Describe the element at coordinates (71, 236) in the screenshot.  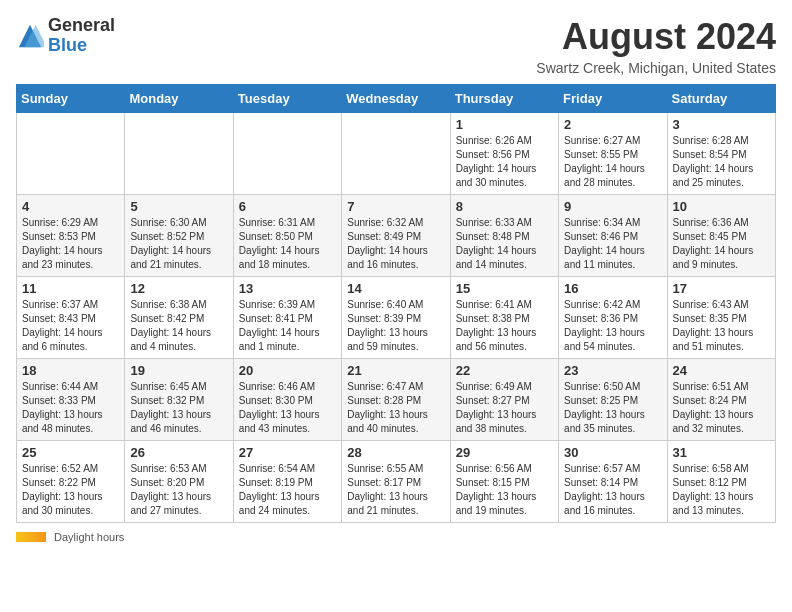
I see `calendar-cell: 4Sunrise: 6:29 AM Sunset: 8:53 PM Daylig…` at that location.